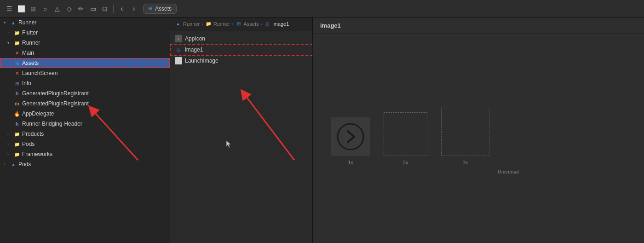 The width and height of the screenshot is (644, 243). What do you see at coordinates (55, 93) in the screenshot?
I see `sidebar-label-gpr-h: GeneratedPluginRegistrant` at bounding box center [55, 93].